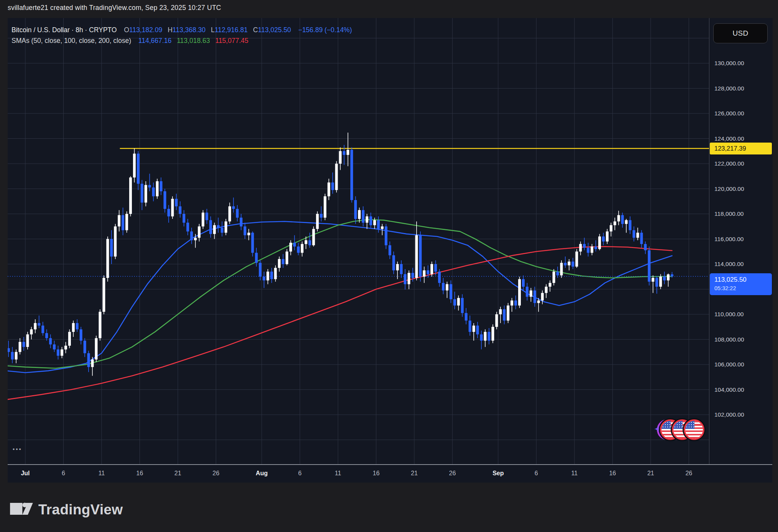  Describe the element at coordinates (741, 284) in the screenshot. I see `last-price-badge: 113,025.50 05:32:22` at that location.